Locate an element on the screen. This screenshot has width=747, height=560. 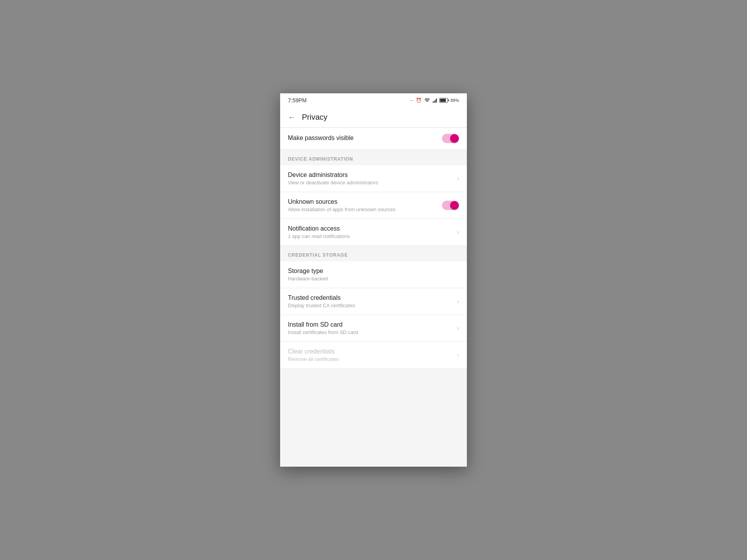
battery-icon: 89% is located at coordinates (449, 100).